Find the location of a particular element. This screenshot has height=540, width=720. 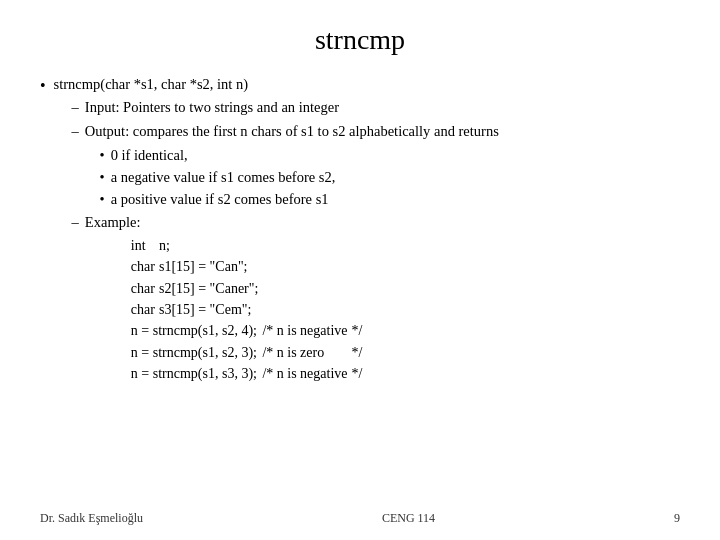

dash-item-input: – Input: Pointers to two strings and an … is located at coordinates (286, 108).